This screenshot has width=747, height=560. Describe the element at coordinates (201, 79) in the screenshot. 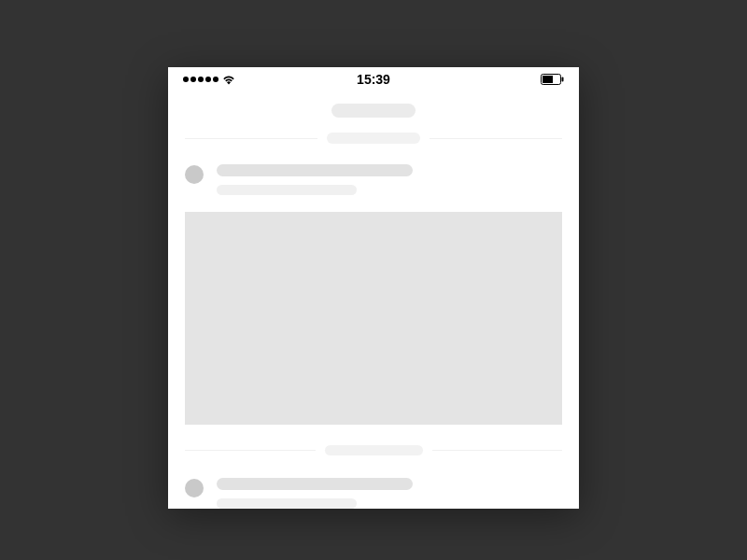

I see `signal-dots-icon` at that location.